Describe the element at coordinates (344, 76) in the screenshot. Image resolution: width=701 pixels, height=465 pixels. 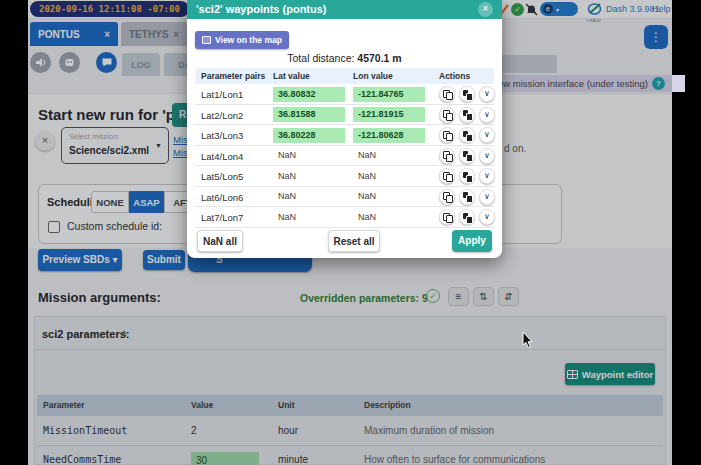
I see `waypoints-table-header: Parameter pairs Lat value Lon value Acti…` at that location.